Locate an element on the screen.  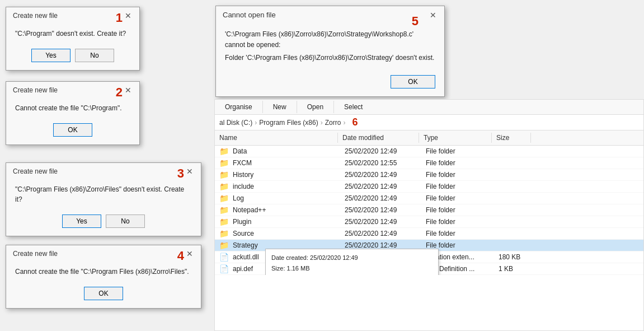
dialog-create-file-4: Create new file 4 ✕ Cannot create the fi… is located at coordinates (104, 277).